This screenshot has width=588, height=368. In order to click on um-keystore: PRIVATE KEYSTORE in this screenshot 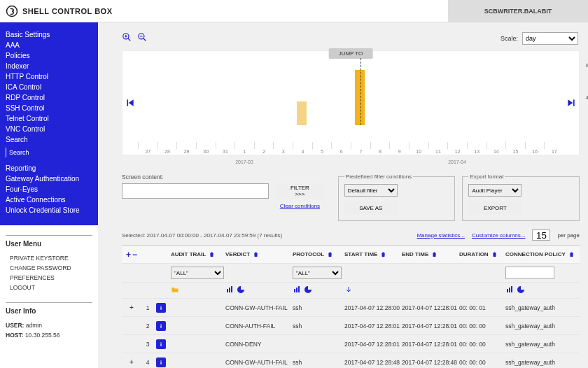, I will do `click(49, 258)`.